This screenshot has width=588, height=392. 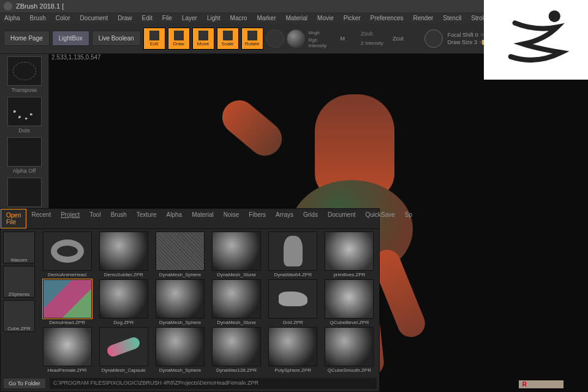 What do you see at coordinates (13, 219) in the screenshot?
I see `lightbox-tab-openfile: Open File` at bounding box center [13, 219].